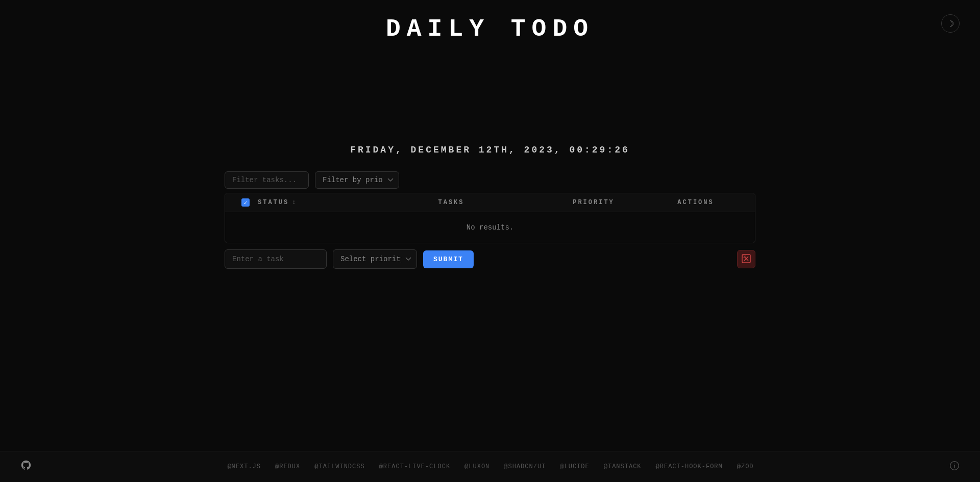 The image size is (980, 482). Describe the element at coordinates (950, 23) in the screenshot. I see `theme-toggle-icon: ☽` at that location.